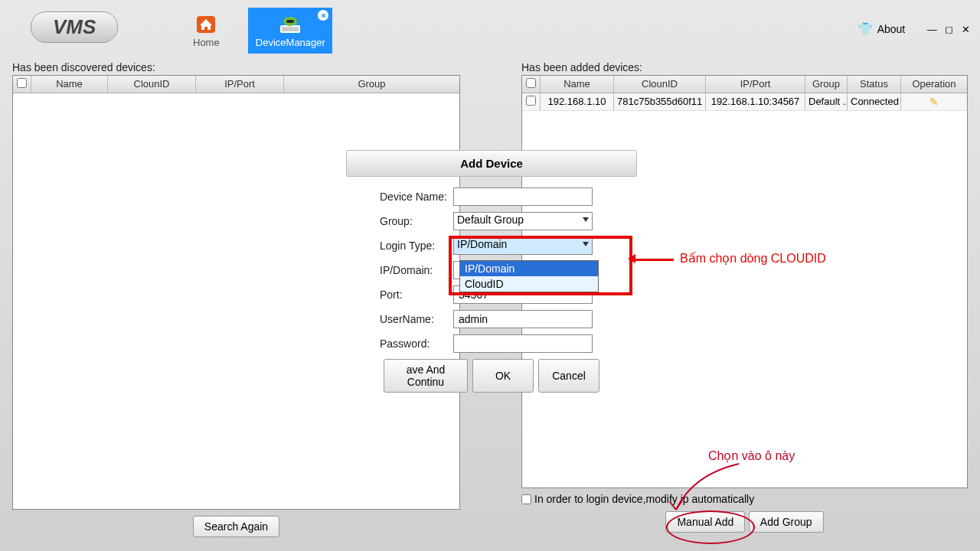 The width and height of the screenshot is (980, 551). Describe the element at coordinates (523, 246) in the screenshot. I see `login-type-select: IP/Domain` at that location.